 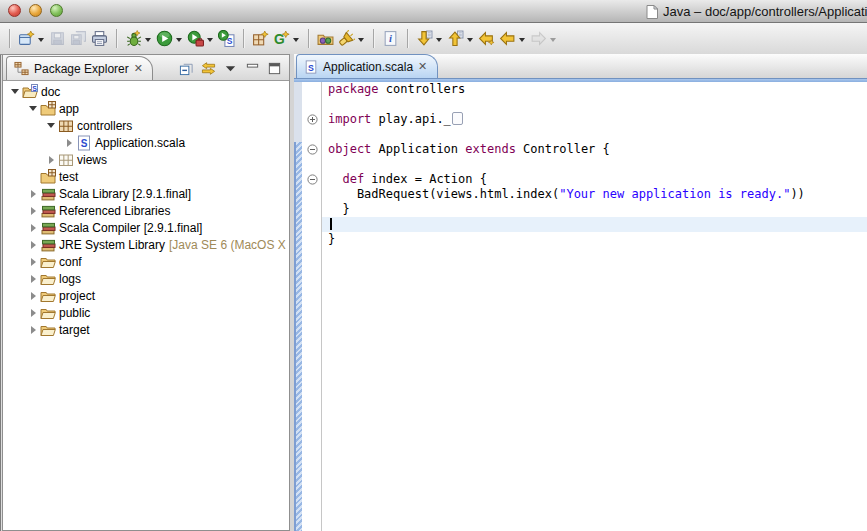 What do you see at coordinates (14, 10) in the screenshot?
I see `close-window-button` at bounding box center [14, 10].